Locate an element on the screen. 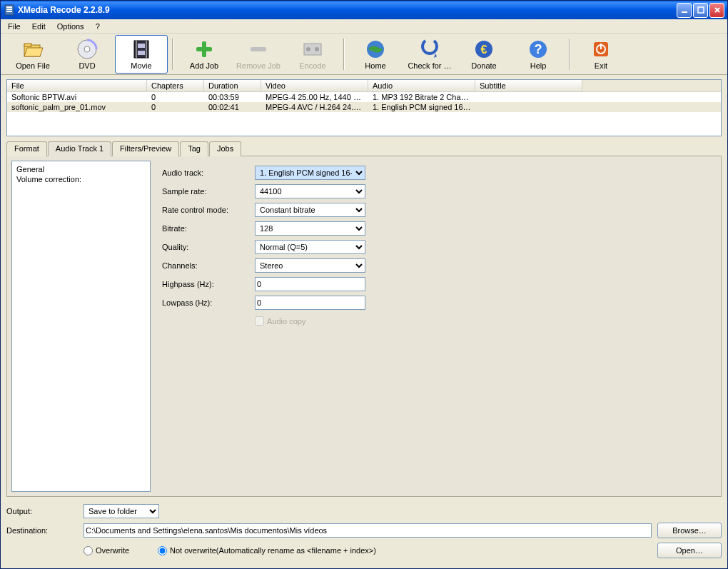 The width and height of the screenshot is (728, 569). dvd-button: DVD is located at coordinates (87, 54).